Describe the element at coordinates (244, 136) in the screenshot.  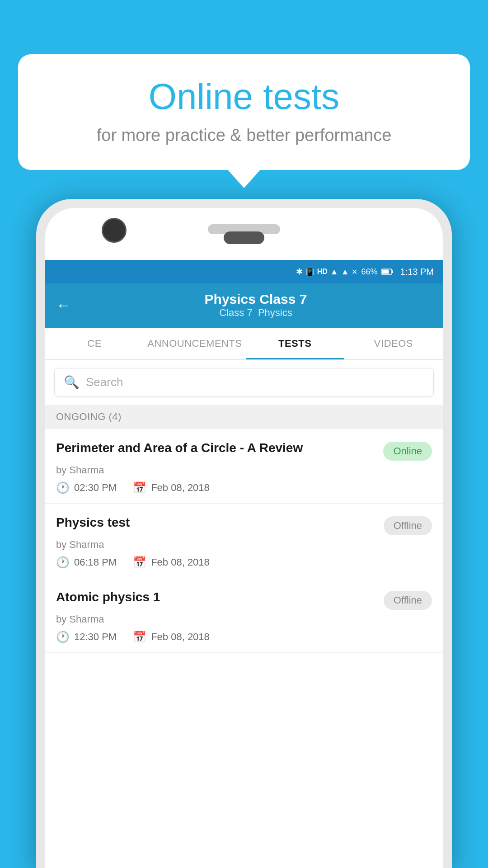
I see `bubble-subtitle: for more practice & better performance` at that location.